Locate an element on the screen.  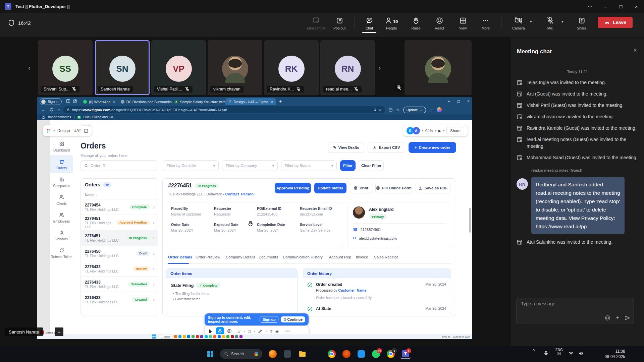
order-row: 2216433TL Flex Holdings LLCCreated› is located at coordinates (119, 299).